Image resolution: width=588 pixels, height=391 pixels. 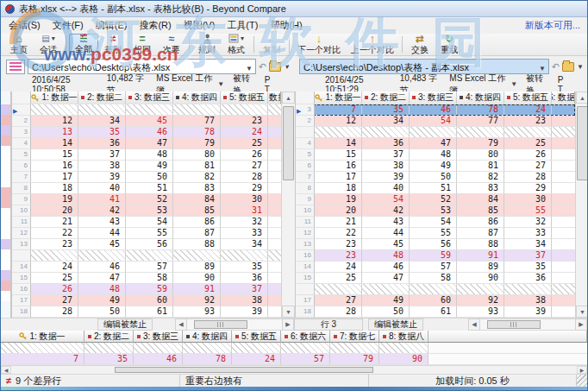 What do you see at coordinates (55, 188) in the screenshot?
I see `cell: 18` at bounding box center [55, 188].